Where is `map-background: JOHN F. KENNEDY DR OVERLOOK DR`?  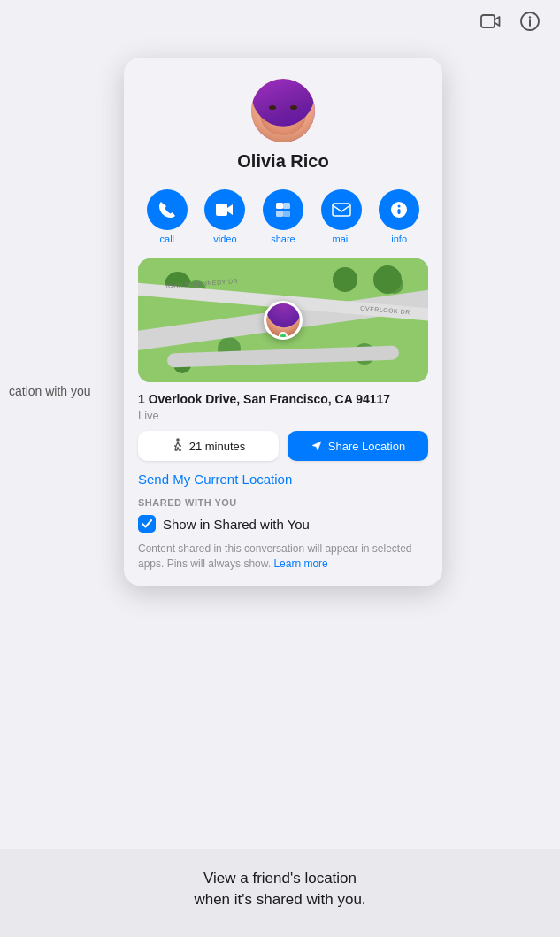
map-background: JOHN F. KENNEDY DR OVERLOOK DR is located at coordinates (283, 320).